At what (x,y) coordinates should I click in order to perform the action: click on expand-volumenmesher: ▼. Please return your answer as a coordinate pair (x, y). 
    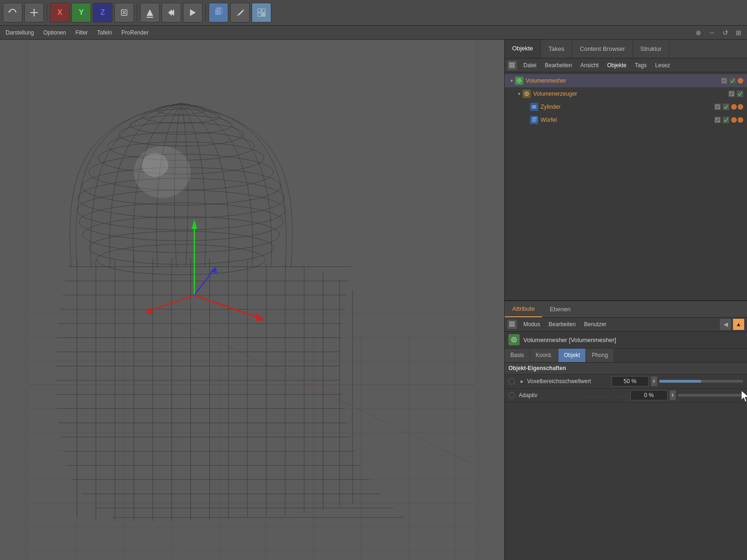
    Looking at the image, I should click on (512, 81).